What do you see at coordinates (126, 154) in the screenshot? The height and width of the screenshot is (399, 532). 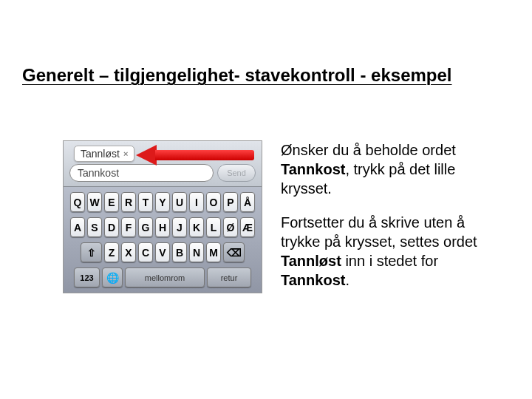 I see `dismiss-suggestion-x: ×` at bounding box center [126, 154].